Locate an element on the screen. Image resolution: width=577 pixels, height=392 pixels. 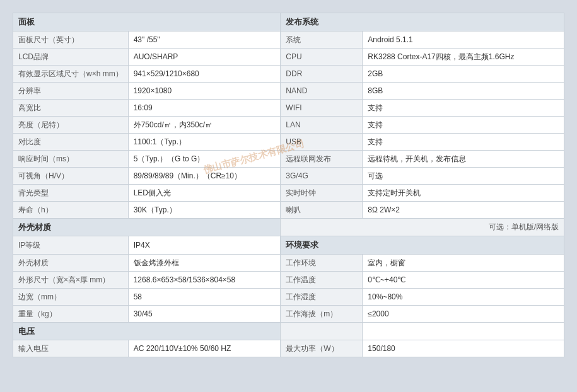
table-row: 响应时间（ms） 5（Typ.）（G to G） 远程联网发布 远程待机，开关机… is located at coordinates (289, 159).